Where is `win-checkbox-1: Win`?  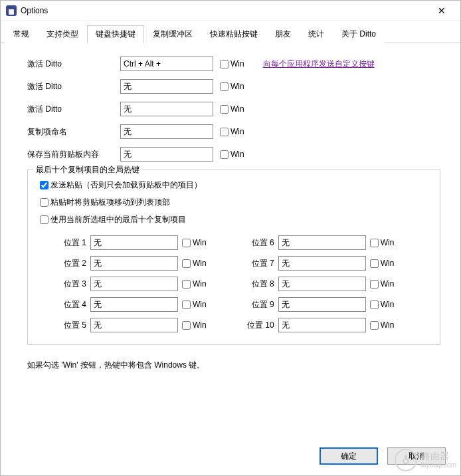
win-checkbox-1: Win is located at coordinates (232, 86).